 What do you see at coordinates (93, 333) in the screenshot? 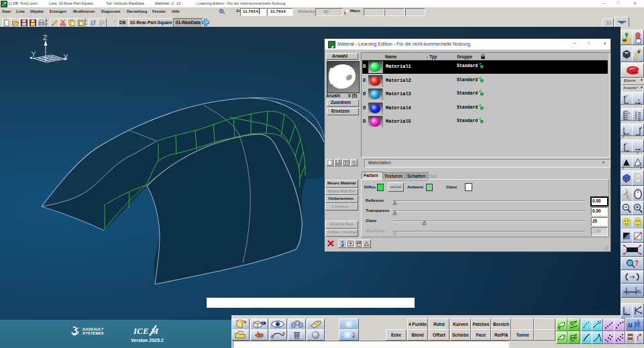
I see `svg-text: SYSTEMES` at bounding box center [93, 333].